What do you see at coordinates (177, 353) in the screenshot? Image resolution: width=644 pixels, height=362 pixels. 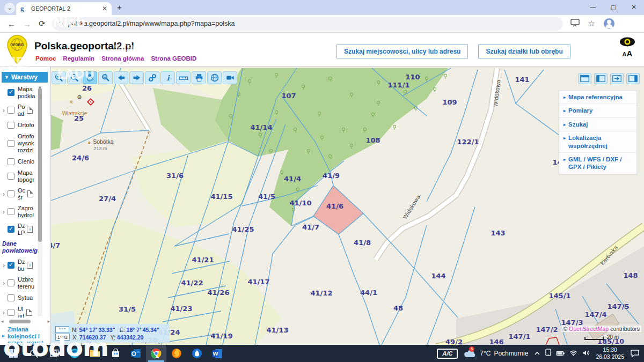 I see `firefox-taskbar-icon` at bounding box center [177, 353].